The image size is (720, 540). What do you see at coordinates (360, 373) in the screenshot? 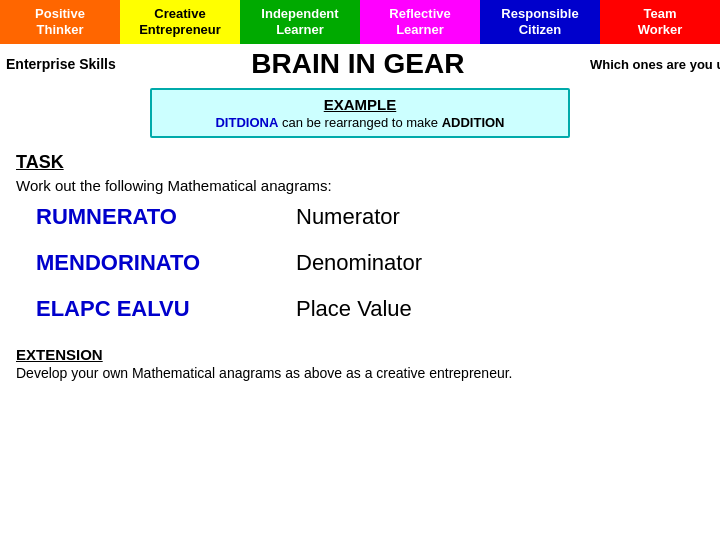
I see `extension-text: Develop your own Mathematical anagrams a…` at bounding box center [360, 373].